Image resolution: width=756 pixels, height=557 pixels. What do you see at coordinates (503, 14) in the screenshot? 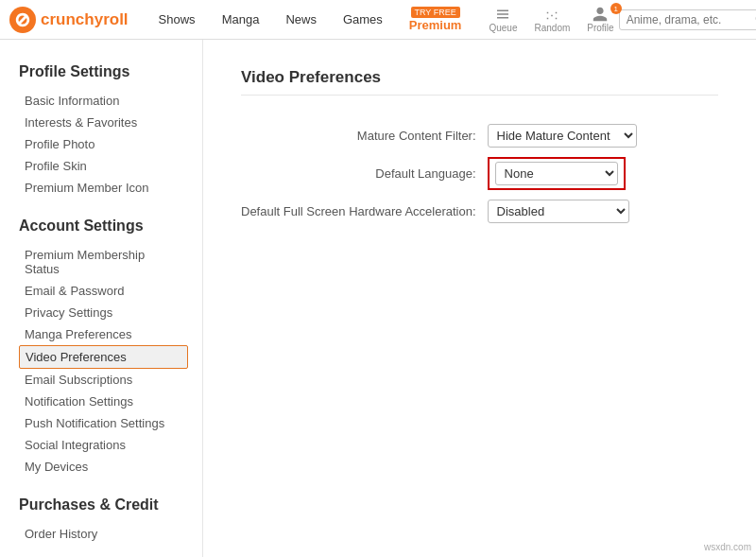
I see `queue-icon` at bounding box center [503, 14].